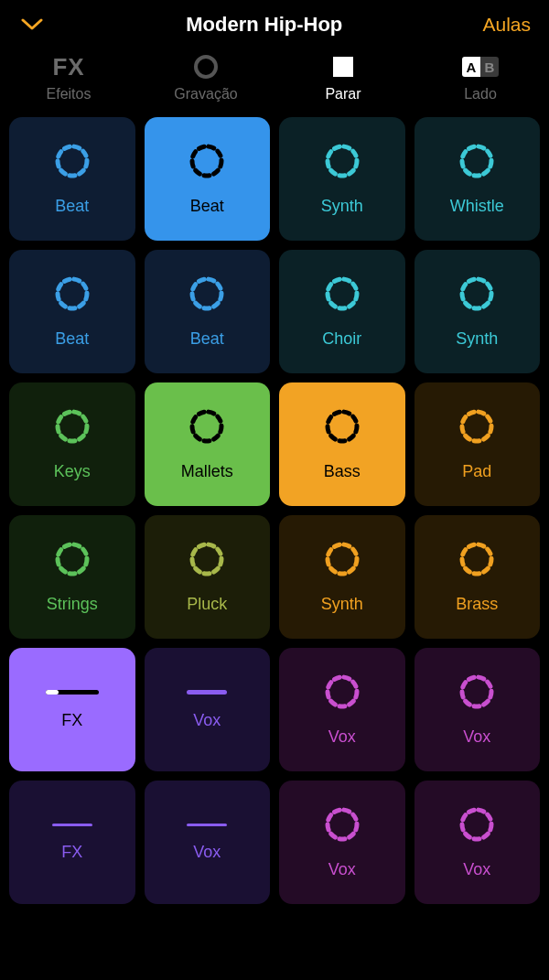 This screenshot has height=980, width=549. I want to click on header: Modern Hip-Hop Aulas, so click(274, 23).